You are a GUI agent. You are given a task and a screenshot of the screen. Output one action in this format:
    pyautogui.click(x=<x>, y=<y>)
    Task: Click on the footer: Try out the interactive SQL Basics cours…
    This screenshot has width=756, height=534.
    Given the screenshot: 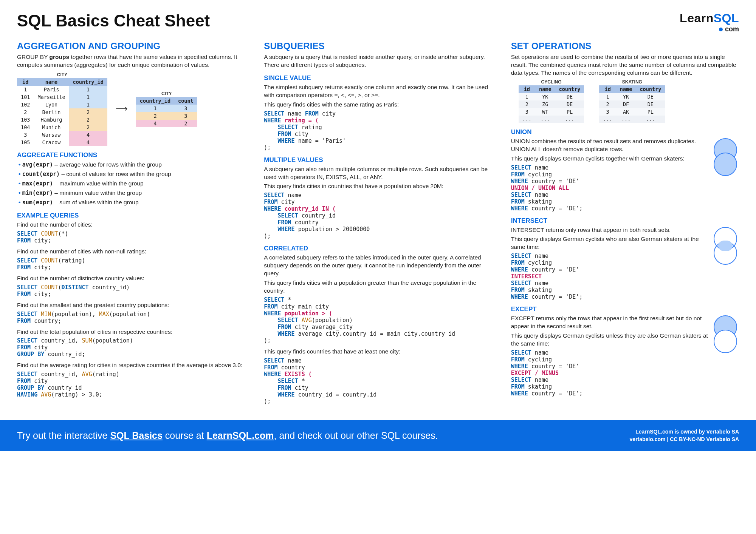 What is the action you would take?
    pyautogui.click(x=378, y=436)
    